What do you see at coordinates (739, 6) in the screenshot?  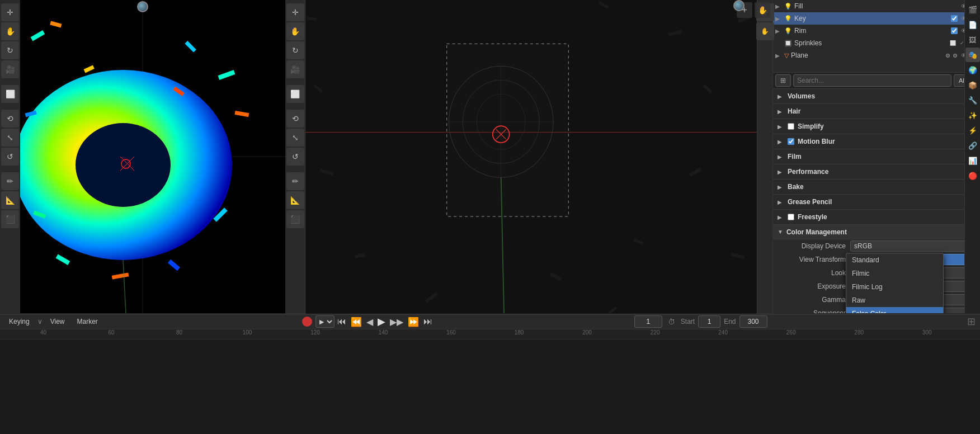 I see `nav-sphere-center` at bounding box center [739, 6].